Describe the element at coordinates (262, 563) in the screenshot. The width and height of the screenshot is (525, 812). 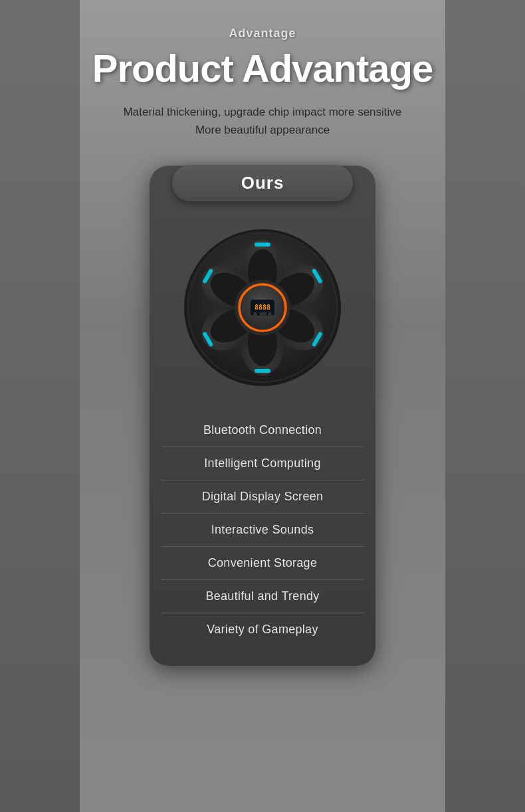
I see `feature-item: Convenient Storage` at that location.